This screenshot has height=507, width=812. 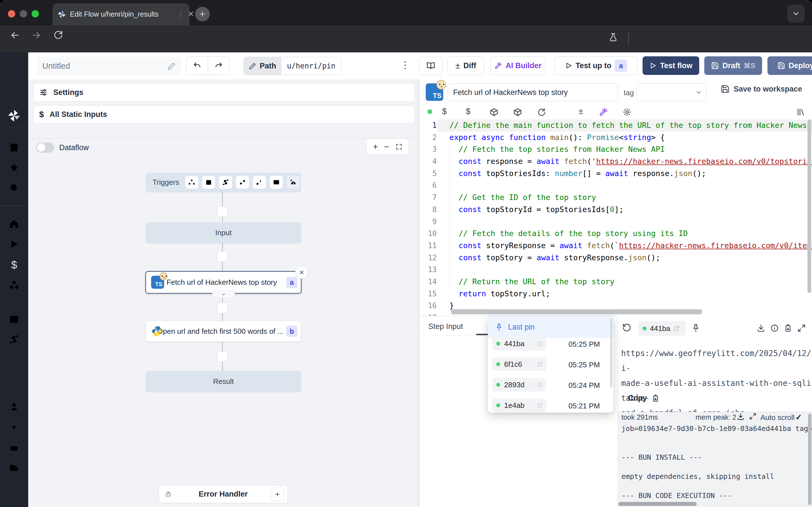 What do you see at coordinates (576, 312) in the screenshot?
I see `editor-hscrollbar` at bounding box center [576, 312].